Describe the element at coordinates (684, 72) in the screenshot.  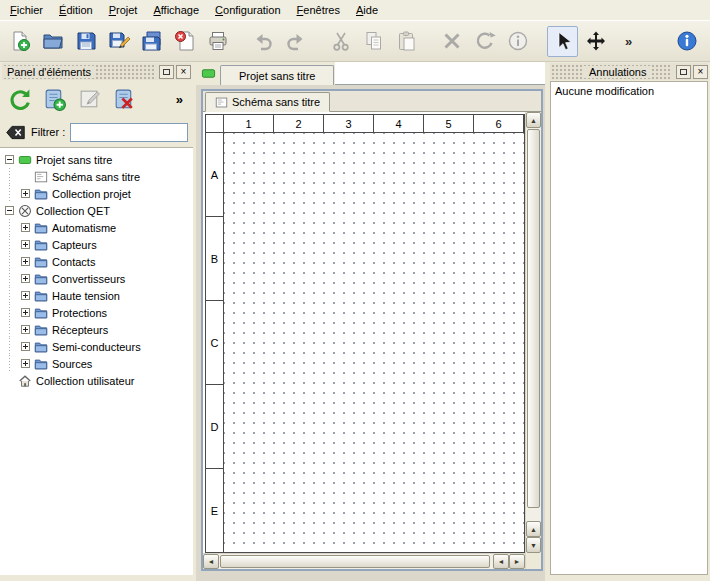
I see `undo-panel-float-button` at that location.